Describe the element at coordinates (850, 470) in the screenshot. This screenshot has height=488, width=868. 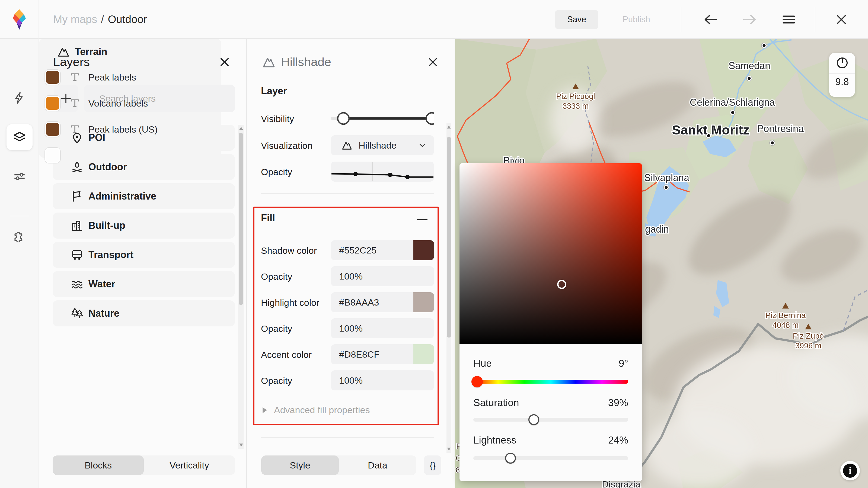
I see `map-info-button: i` at that location.